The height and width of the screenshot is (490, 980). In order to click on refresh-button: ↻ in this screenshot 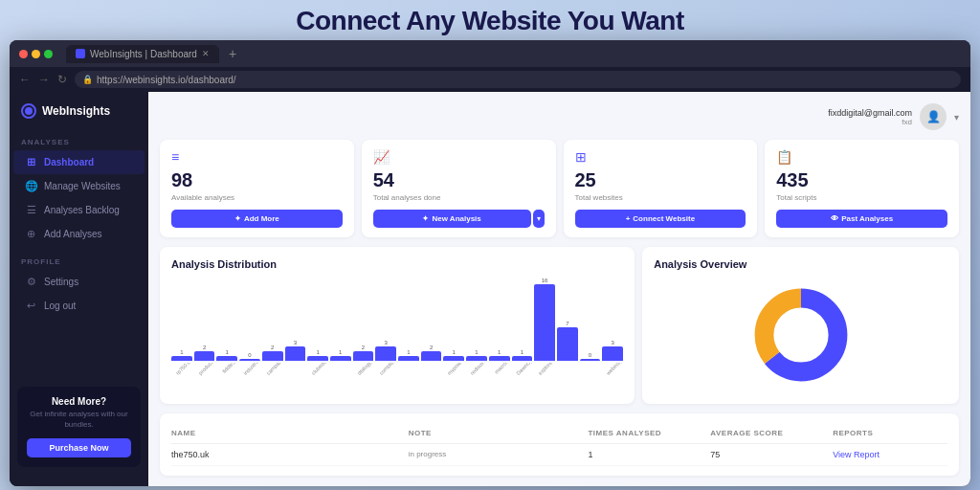, I will do `click(62, 79)`.